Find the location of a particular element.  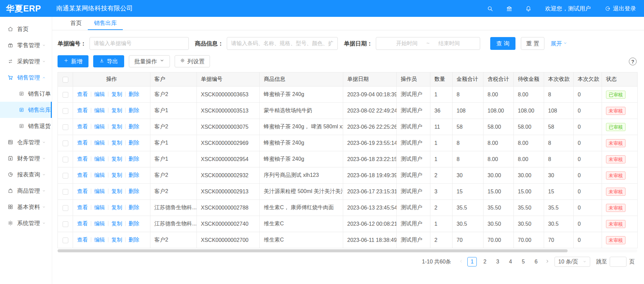

tab-1: 销售出库 is located at coordinates (105, 24).